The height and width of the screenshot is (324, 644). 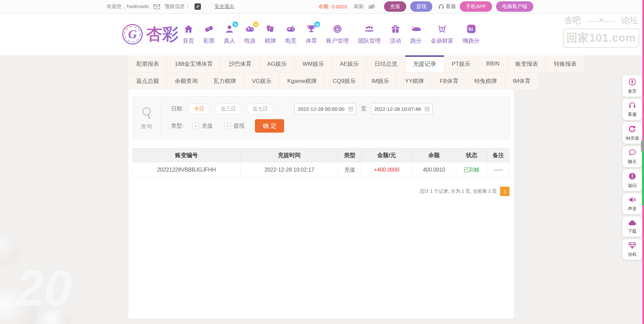 I want to click on date-to-value: 2022-12-28 10:07:46, so click(x=397, y=109).